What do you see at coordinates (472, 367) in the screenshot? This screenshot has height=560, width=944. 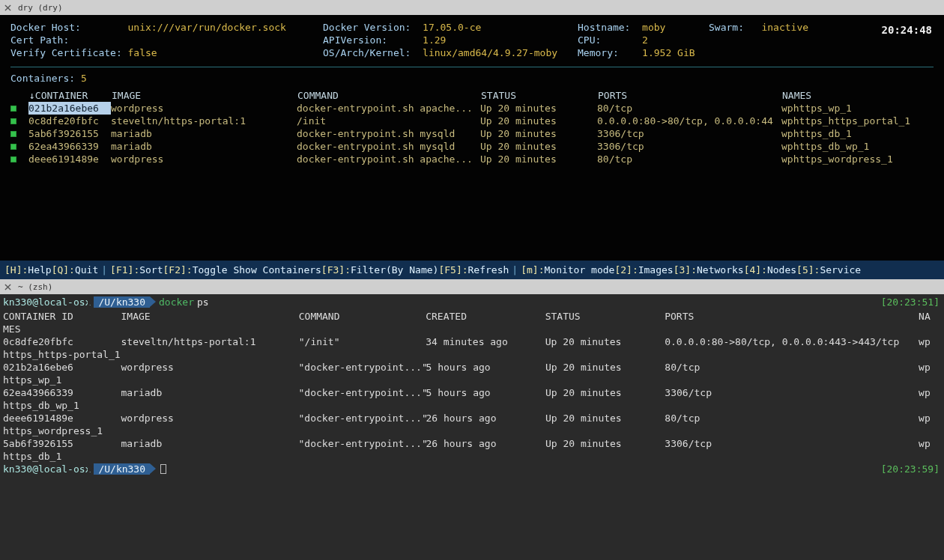 I see `ps-row: 021b2a16ebe6wordpress"docker-entrypoint.…` at bounding box center [472, 367].